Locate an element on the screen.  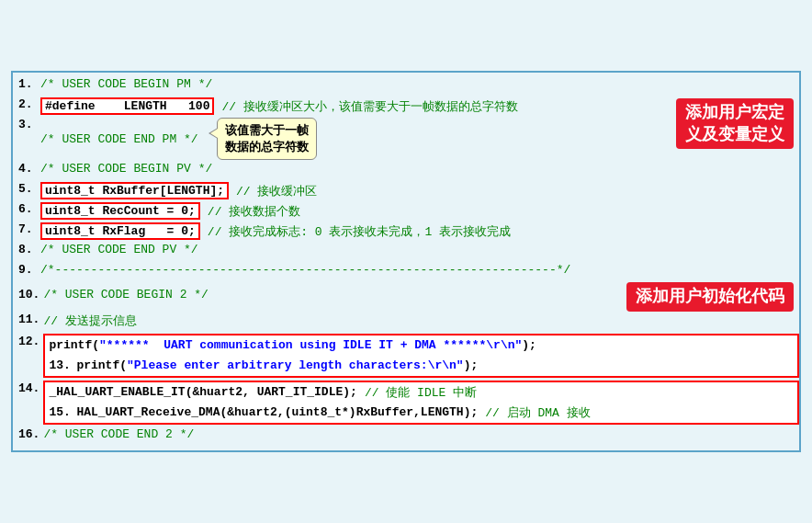
label-init-code: 添加用户初始化代码 is located at coordinates (710, 296).